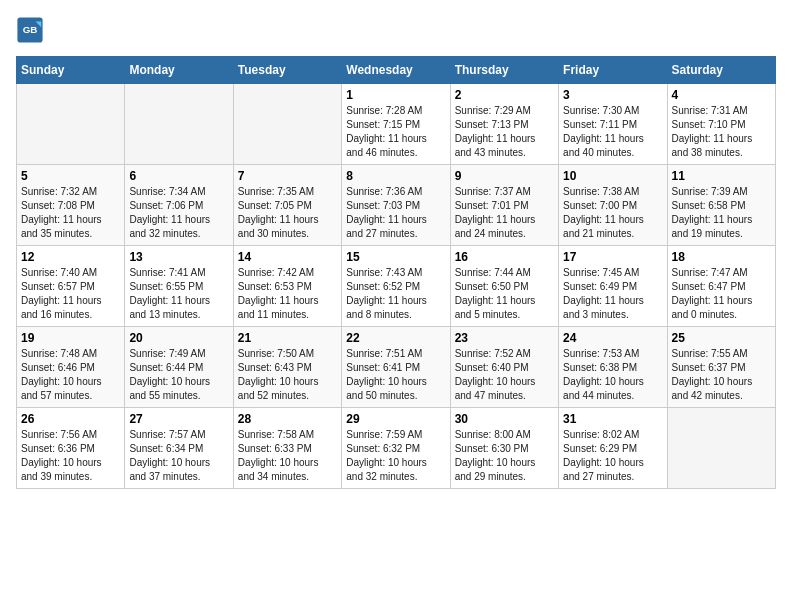  What do you see at coordinates (70, 338) in the screenshot?
I see `day-number: 19` at bounding box center [70, 338].